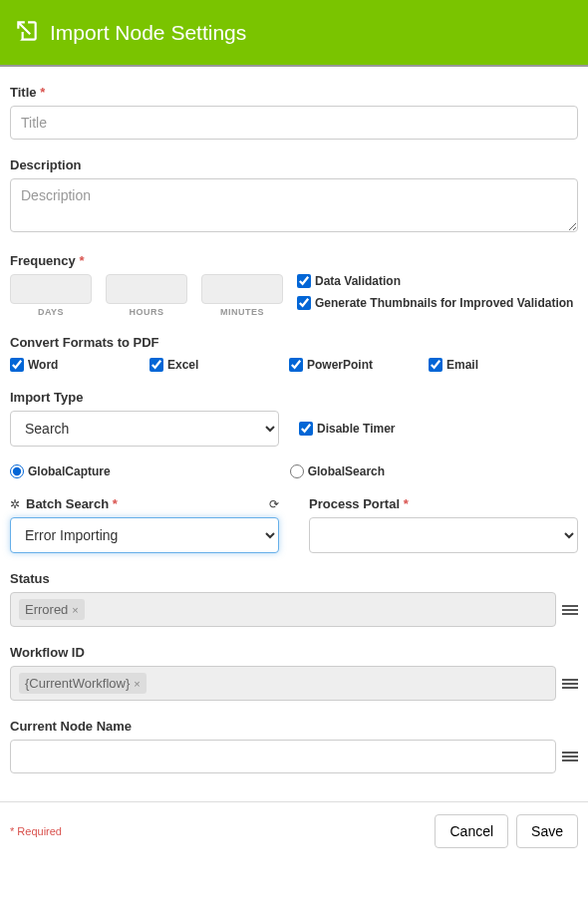  Describe the element at coordinates (283, 610) in the screenshot. I see `status-field: Errored ×` at that location.